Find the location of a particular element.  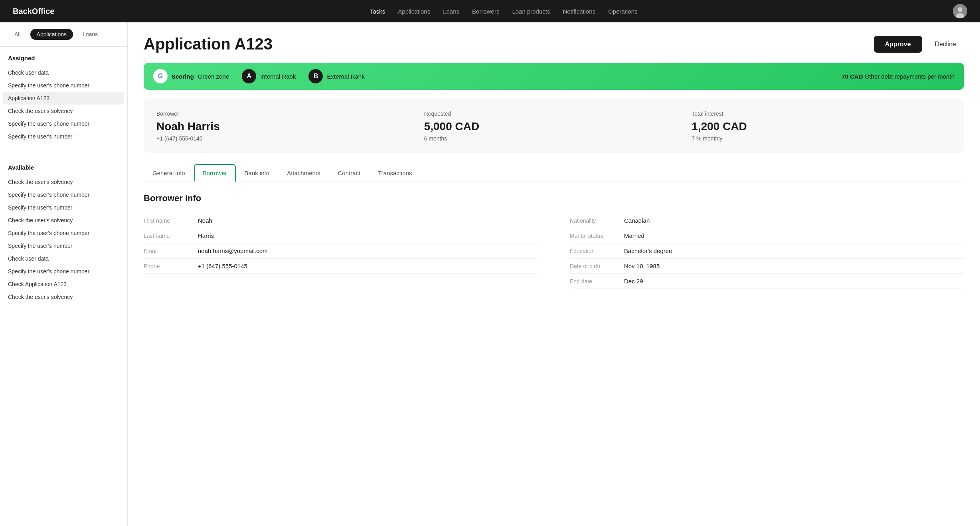

interest-amount: 1,200 CAD is located at coordinates (821, 127).